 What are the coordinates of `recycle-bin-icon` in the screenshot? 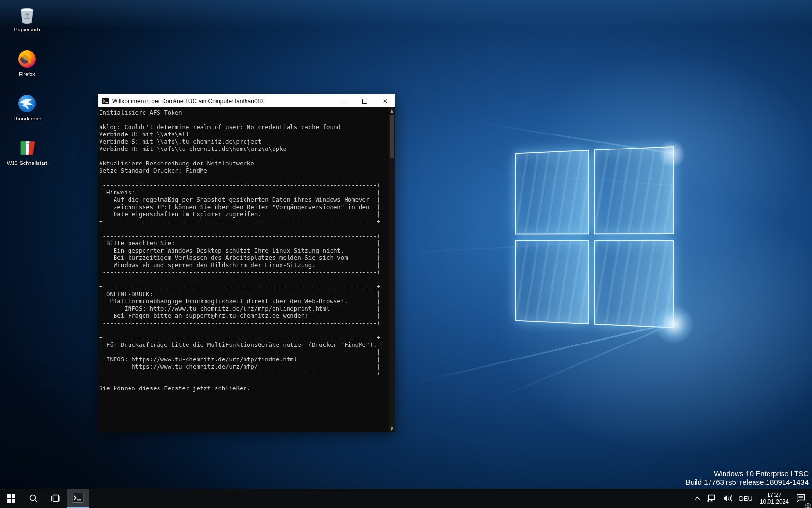 It's located at (27, 15).